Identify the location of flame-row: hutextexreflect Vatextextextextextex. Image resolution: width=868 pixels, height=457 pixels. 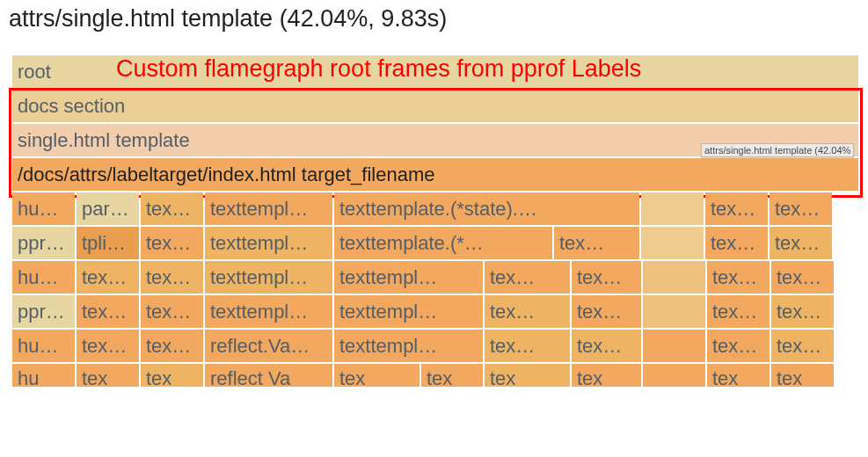
(436, 375).